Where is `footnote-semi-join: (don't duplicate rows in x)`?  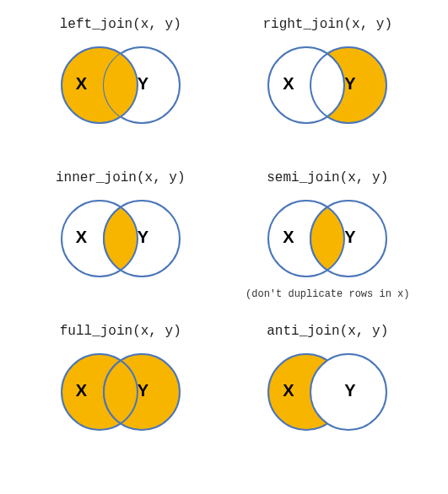 footnote-semi-join: (don't duplicate rows in x) is located at coordinates (327, 294).